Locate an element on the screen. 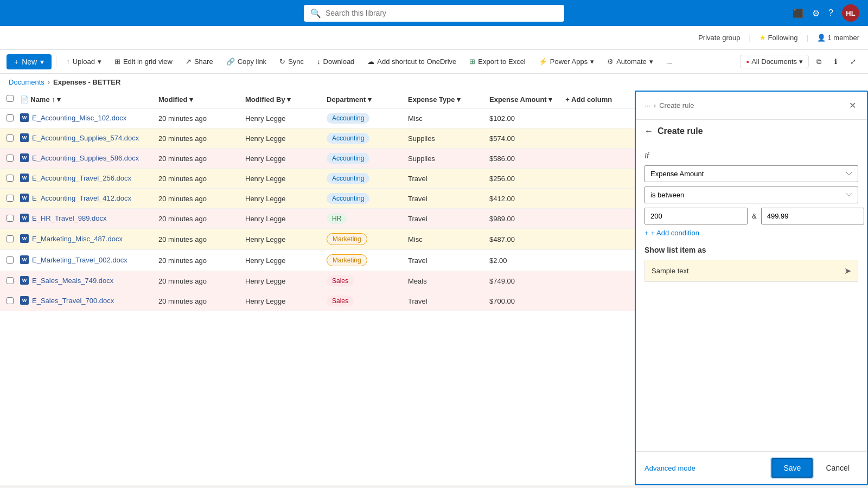 Image resolution: width=868 pixels, height=488 pixels. cell-addcol is located at coordinates (597, 158).